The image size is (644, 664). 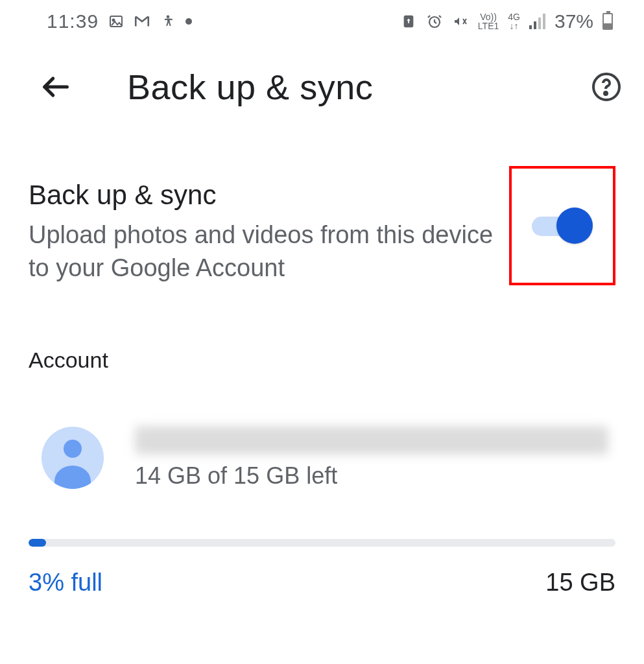 What do you see at coordinates (606, 87) in the screenshot?
I see `help-icon` at bounding box center [606, 87].